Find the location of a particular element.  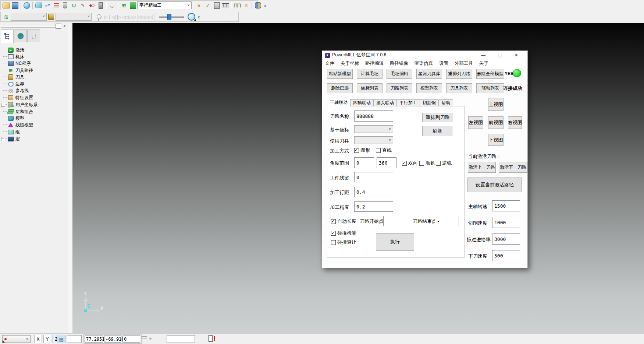

tree-item-stock-models: 残留模型 is located at coordinates (18, 125).